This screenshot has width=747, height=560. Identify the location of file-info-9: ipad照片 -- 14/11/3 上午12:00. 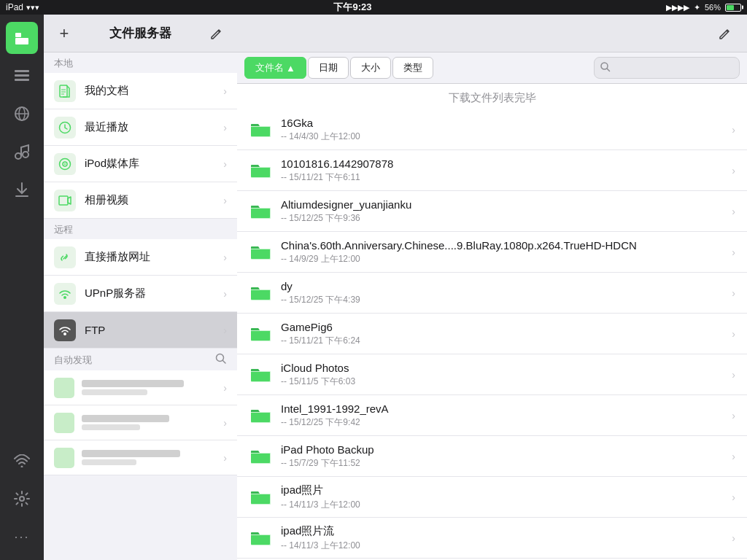
(506, 497).